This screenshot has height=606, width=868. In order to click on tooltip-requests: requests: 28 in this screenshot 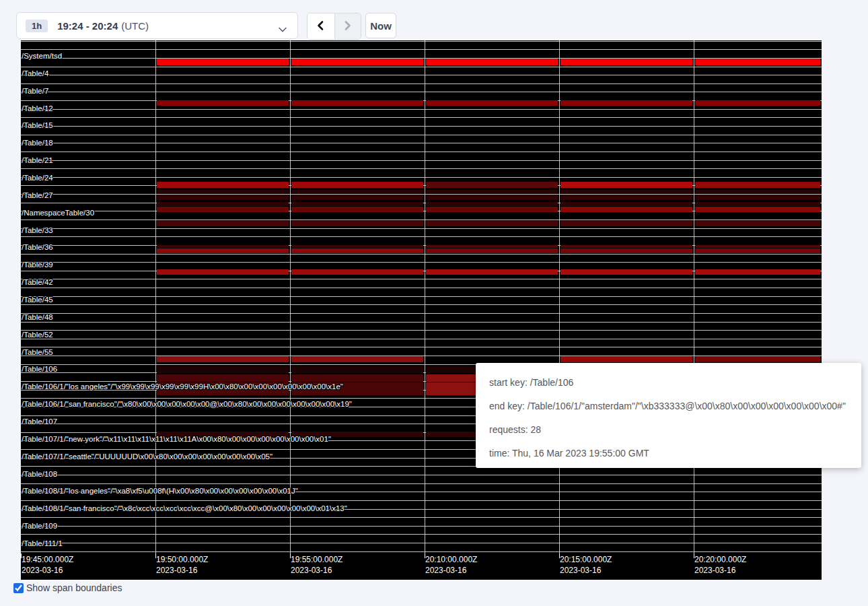, I will do `click(676, 430)`.